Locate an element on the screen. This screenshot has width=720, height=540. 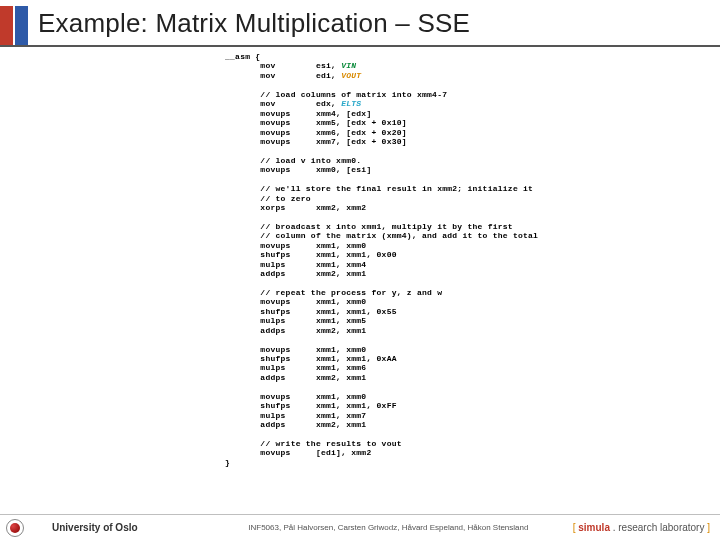
footer-university: University of Oslo is located at coordinates (114, 528).